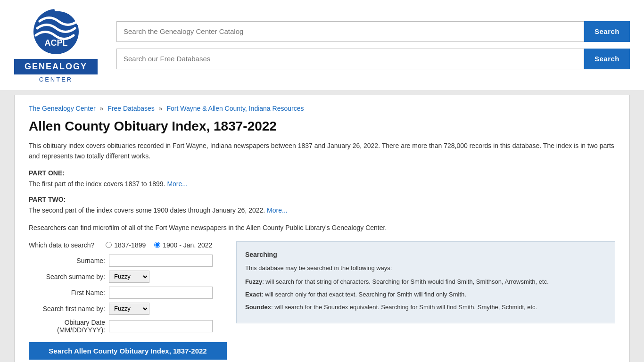  I want to click on part-one-more-link: More..., so click(177, 184).